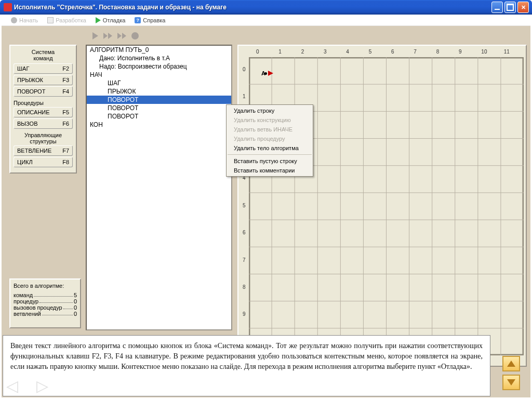  Describe the element at coordinates (244, 70) in the screenshot. I see `row-label: 0` at that location.